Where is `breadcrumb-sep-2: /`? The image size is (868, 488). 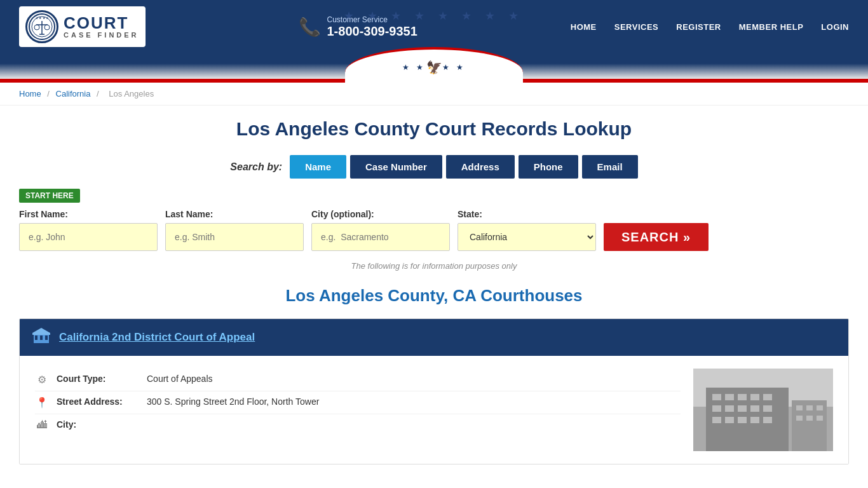 breadcrumb-sep-2: / is located at coordinates (99, 94).